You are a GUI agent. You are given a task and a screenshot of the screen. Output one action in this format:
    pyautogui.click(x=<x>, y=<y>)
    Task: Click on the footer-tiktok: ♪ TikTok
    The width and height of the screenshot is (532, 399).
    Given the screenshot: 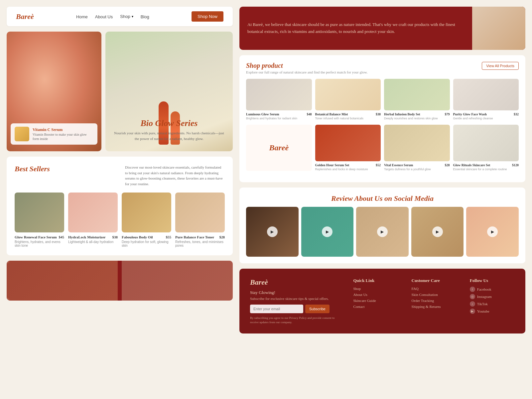 What is the action you would take?
    pyautogui.click(x=492, y=304)
    